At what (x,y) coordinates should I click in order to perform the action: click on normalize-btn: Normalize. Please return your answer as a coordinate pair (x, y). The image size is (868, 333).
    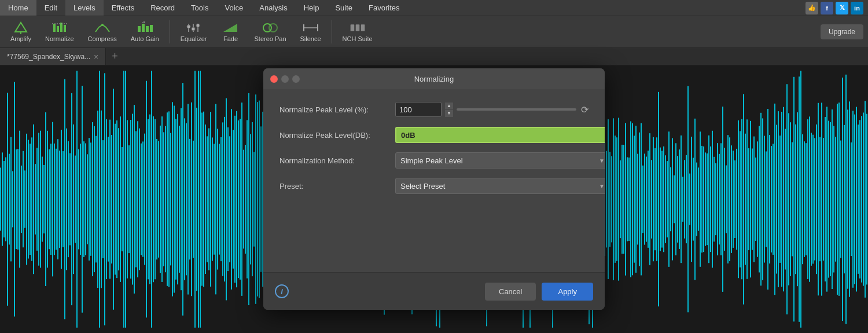
    Looking at the image, I should click on (60, 32).